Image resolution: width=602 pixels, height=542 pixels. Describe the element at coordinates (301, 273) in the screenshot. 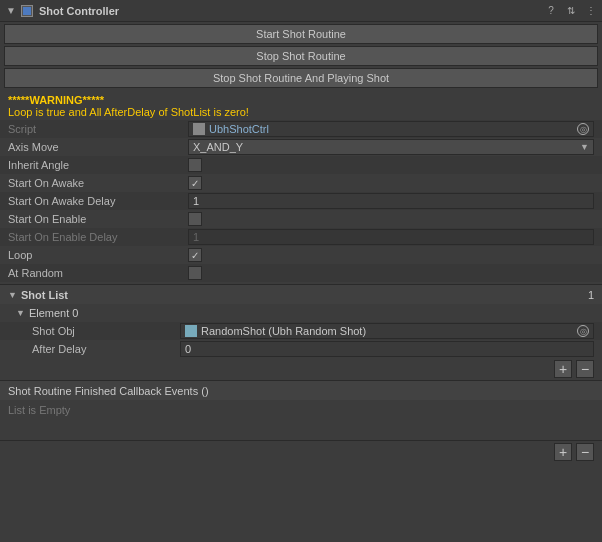

I see `at-random-row: At Random` at that location.